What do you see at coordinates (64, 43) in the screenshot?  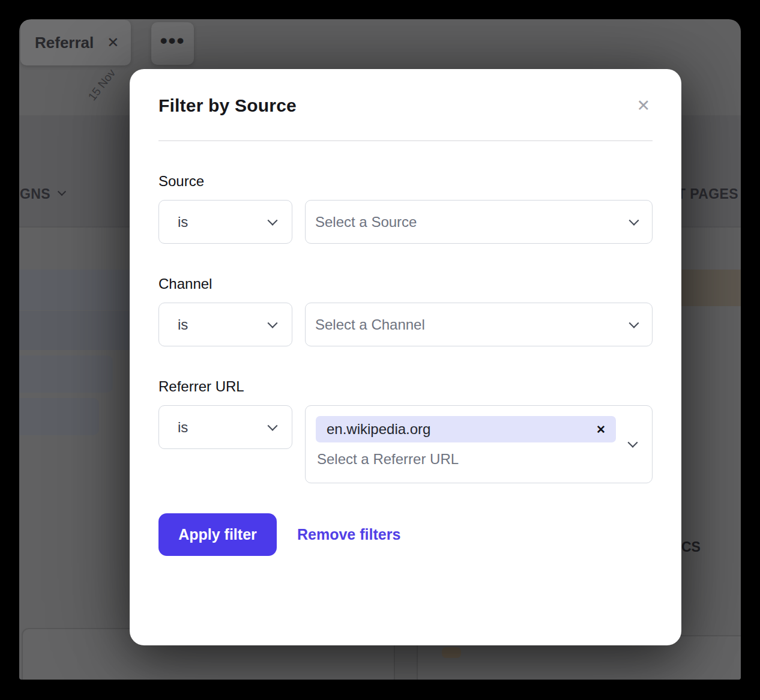 I see `tab-referral-label: Referral` at bounding box center [64, 43].